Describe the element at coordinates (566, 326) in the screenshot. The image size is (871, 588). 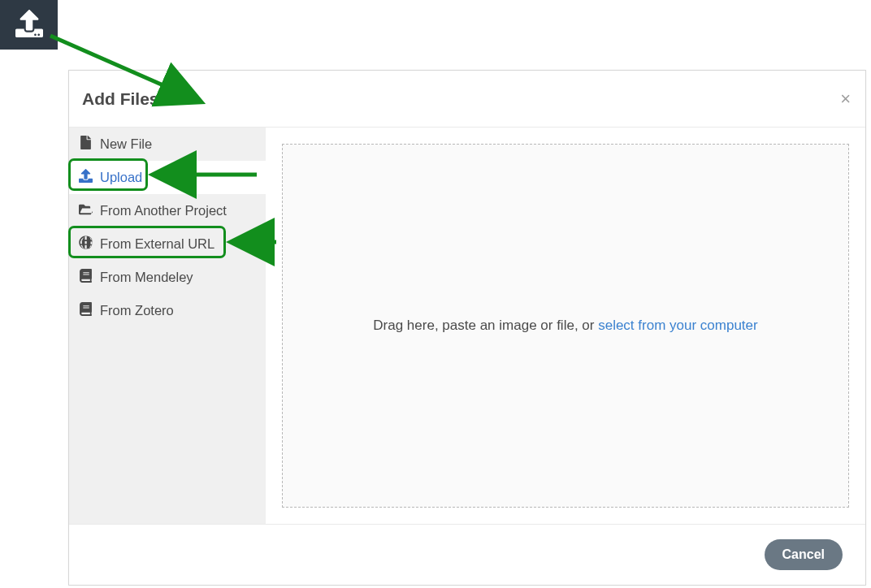
I see `dropzone-text: Drag here, paste an image or file, or se…` at that location.